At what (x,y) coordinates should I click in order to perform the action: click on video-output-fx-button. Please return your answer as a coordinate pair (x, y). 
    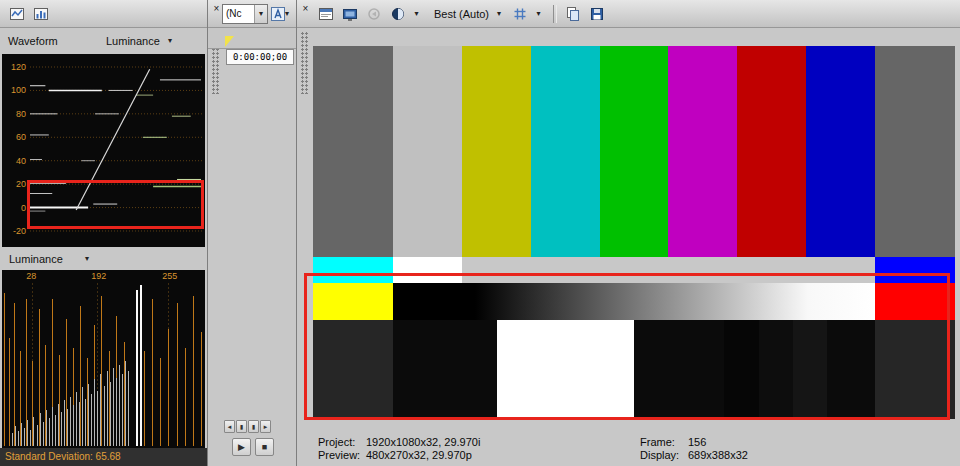
    Looking at the image, I should click on (374, 14).